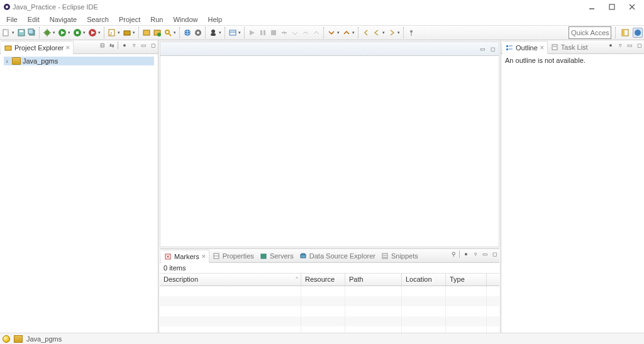 The width and height of the screenshot is (644, 344). Describe the element at coordinates (119, 33) in the screenshot. I see `new-java-dropdown: ▾` at that location.